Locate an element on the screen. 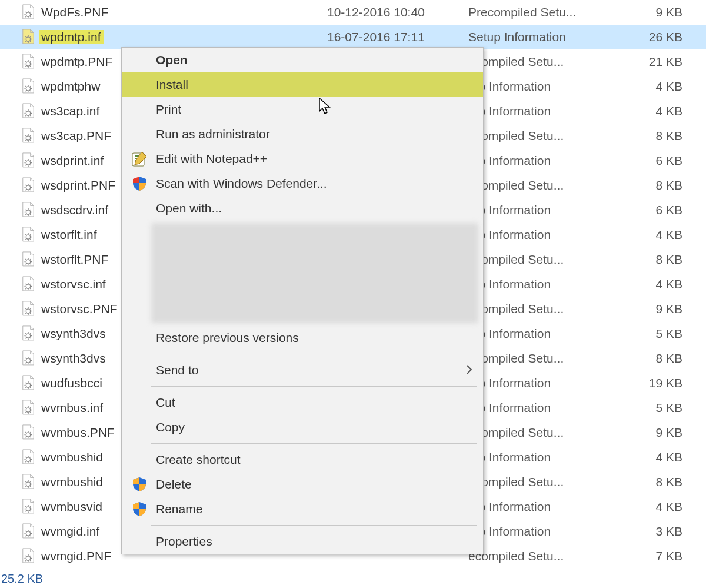  menu-send-to: Send to is located at coordinates (302, 370).